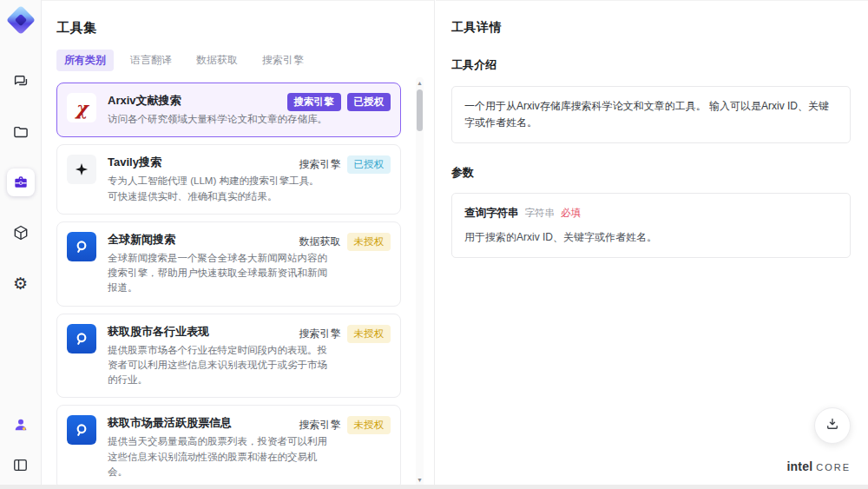  I want to click on nav-package-button, so click(21, 233).